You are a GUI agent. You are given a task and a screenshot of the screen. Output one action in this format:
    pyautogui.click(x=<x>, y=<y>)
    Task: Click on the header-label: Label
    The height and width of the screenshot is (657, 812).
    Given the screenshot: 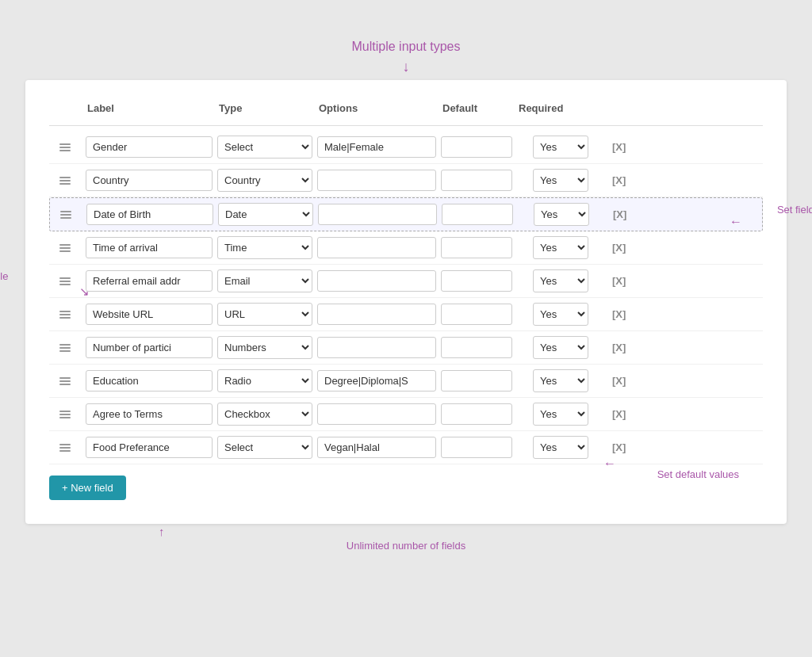 What is the action you would take?
    pyautogui.click(x=149, y=108)
    